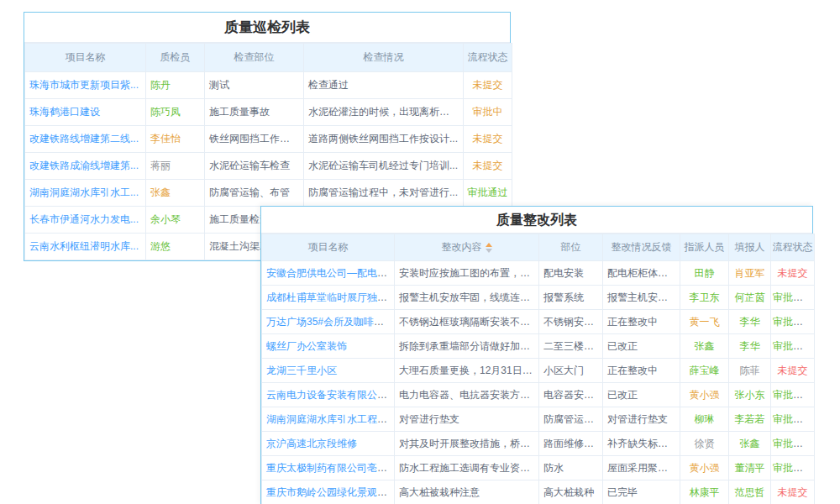 Image resolution: width=840 pixels, height=504 pixels. I want to click on status-text: 陈菲, so click(750, 370).